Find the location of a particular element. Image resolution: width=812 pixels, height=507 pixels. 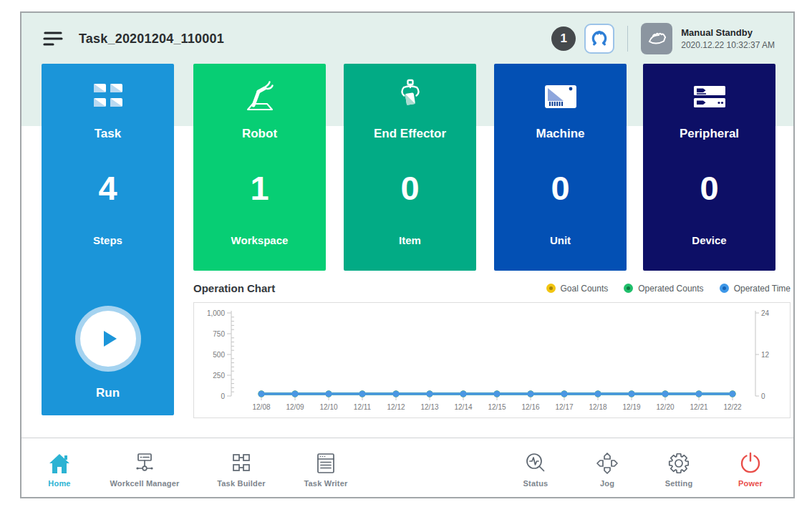

servo-recovery-button is located at coordinates (599, 39).